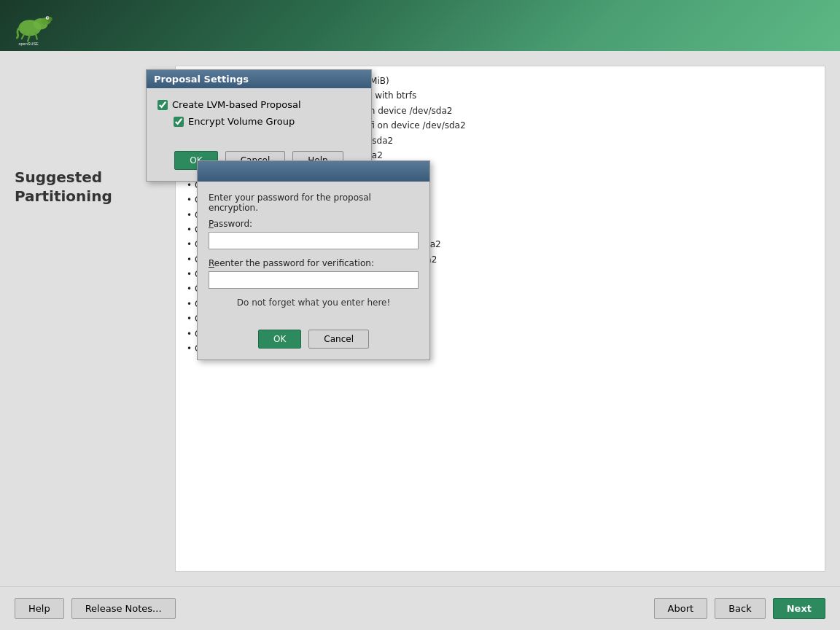 This screenshot has height=630, width=840. I want to click on password-ok-button: OK, so click(280, 339).